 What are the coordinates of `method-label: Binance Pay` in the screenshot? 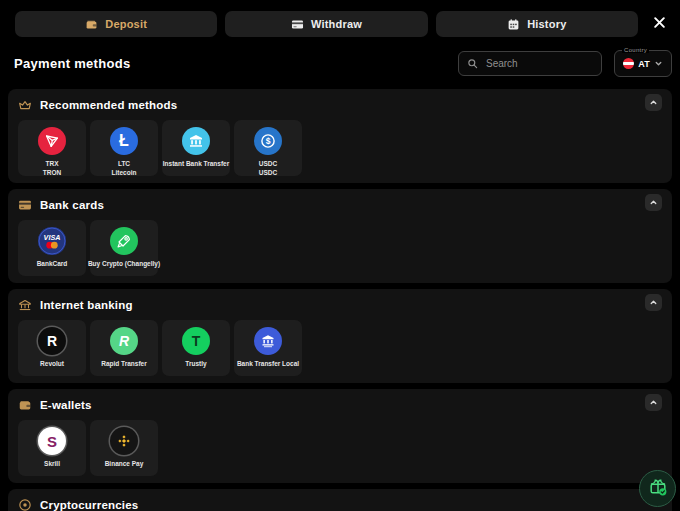 It's located at (124, 464).